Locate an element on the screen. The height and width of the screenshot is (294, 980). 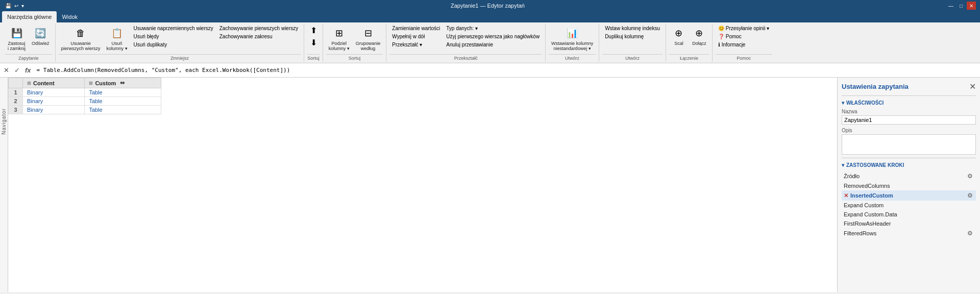
zmniejsz-small-col1: Usuwanie naprzemiennych wierszy Usuń błę… is located at coordinates (174, 37).